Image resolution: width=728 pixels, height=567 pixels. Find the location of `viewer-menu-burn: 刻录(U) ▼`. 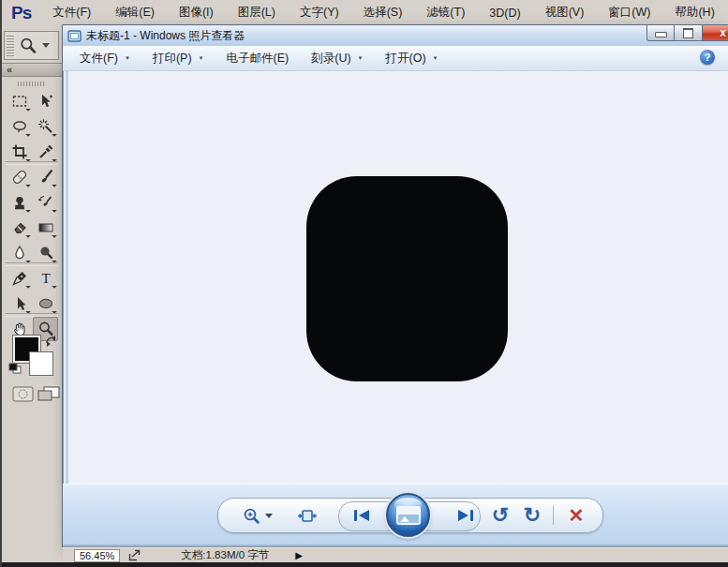

viewer-menu-burn: 刻录(U) ▼ is located at coordinates (337, 58).